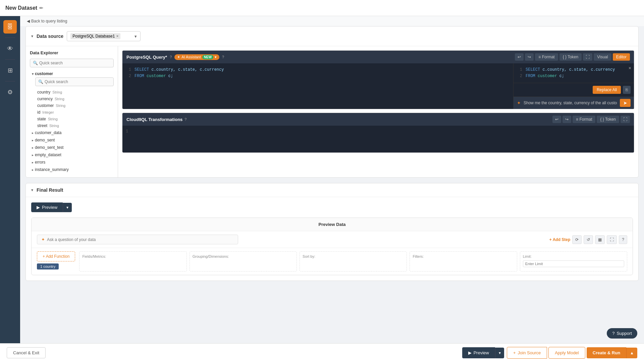 This screenshot has height=362, width=644. Describe the element at coordinates (72, 112) in the screenshot. I see `field-item-id: id Integer` at that location.